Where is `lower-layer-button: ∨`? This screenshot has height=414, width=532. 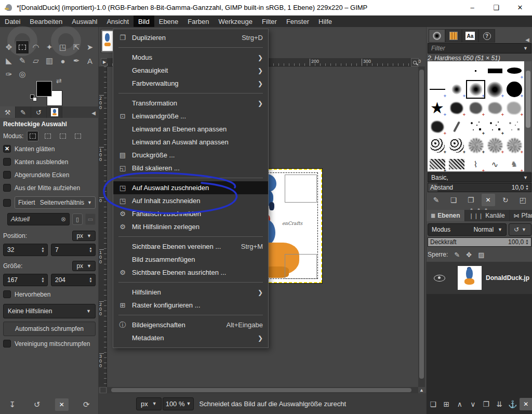 lower-layer-button: ∨ is located at coordinates (473, 404).